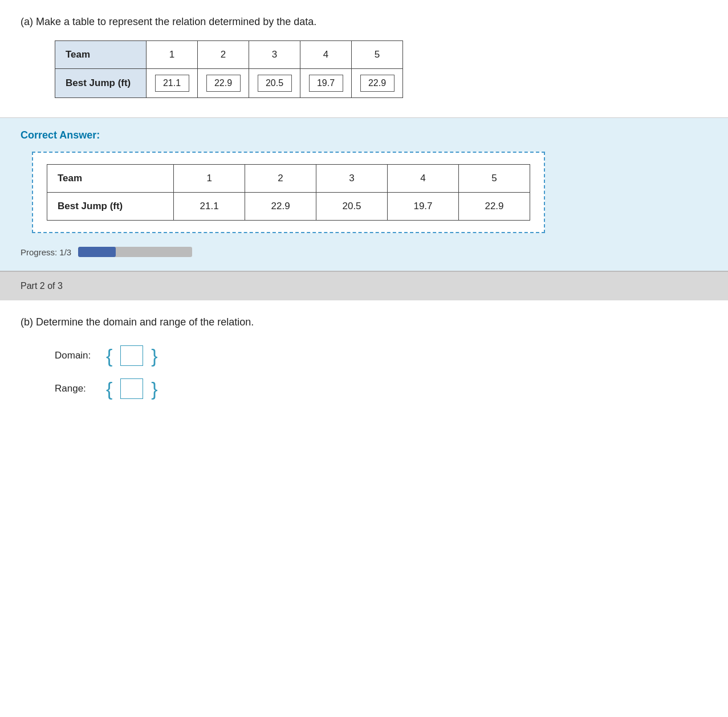  What do you see at coordinates (377, 83) in the screenshot?
I see `val5-cell: 22.9` at bounding box center [377, 83].